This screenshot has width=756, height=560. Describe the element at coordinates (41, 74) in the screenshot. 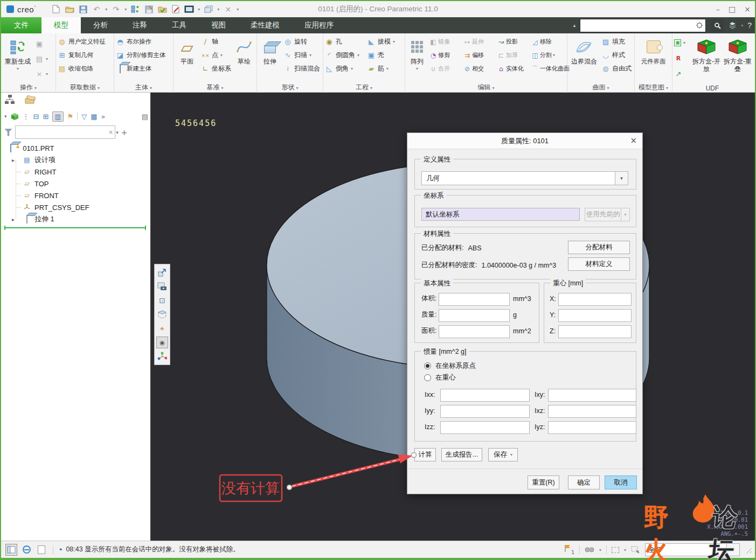

I see `delete-button: ×▾` at that location.